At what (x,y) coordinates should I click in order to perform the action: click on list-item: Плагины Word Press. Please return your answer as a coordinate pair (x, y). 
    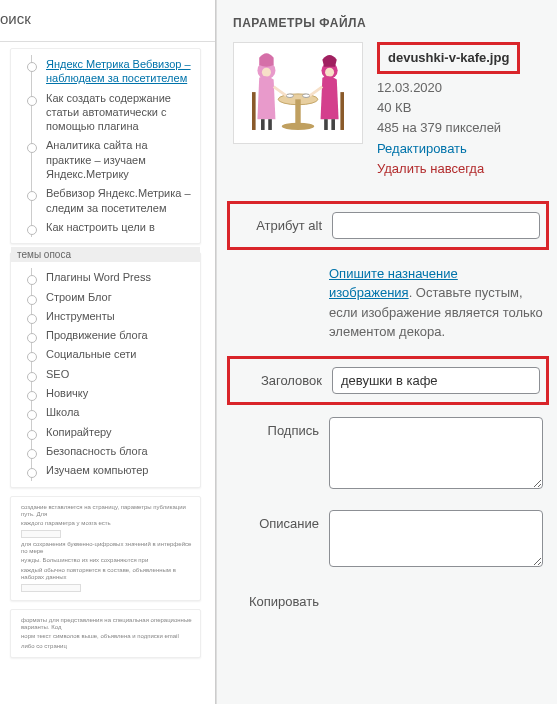
    Looking at the image, I should click on (119, 278).